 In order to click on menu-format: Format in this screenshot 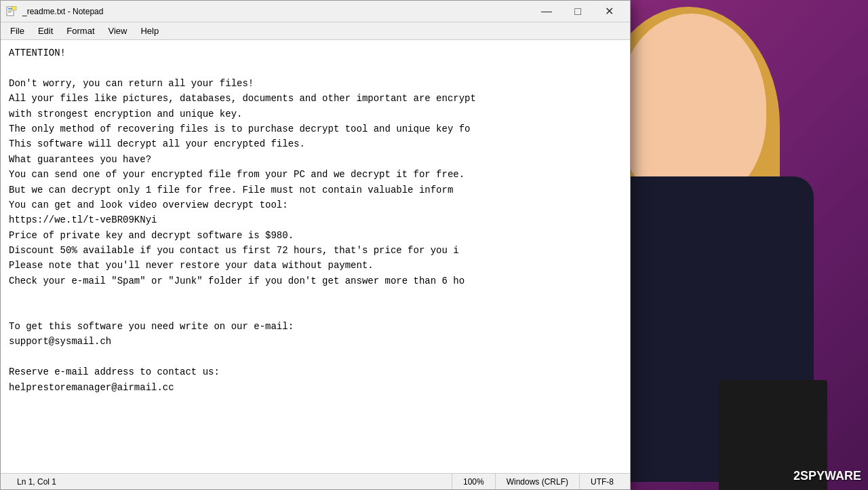, I will do `click(80, 31)`.